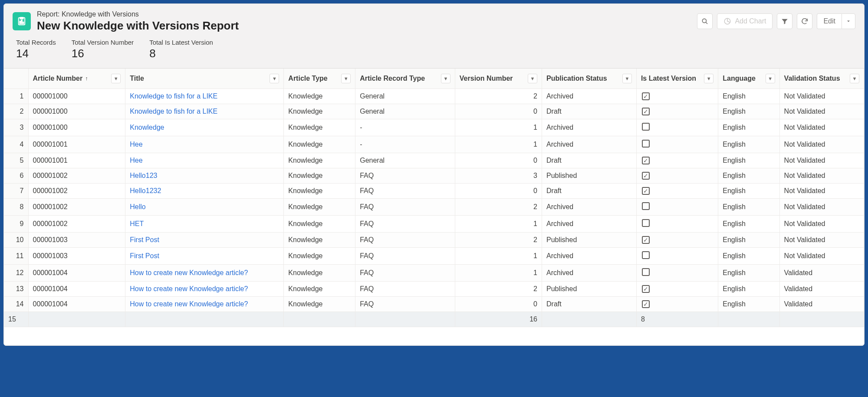  What do you see at coordinates (829, 21) in the screenshot?
I see `edit-button: Edit` at bounding box center [829, 21].